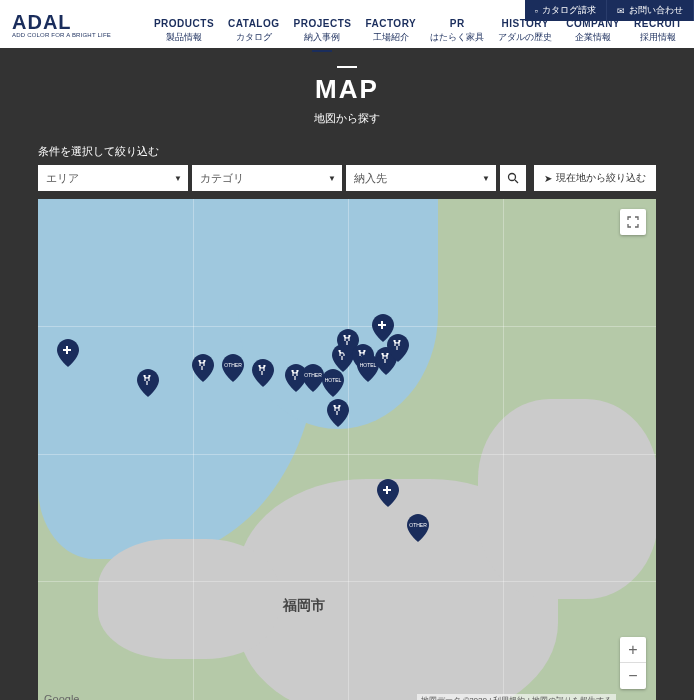 The image size is (694, 700). What do you see at coordinates (513, 178) in the screenshot?
I see `search-button` at bounding box center [513, 178].